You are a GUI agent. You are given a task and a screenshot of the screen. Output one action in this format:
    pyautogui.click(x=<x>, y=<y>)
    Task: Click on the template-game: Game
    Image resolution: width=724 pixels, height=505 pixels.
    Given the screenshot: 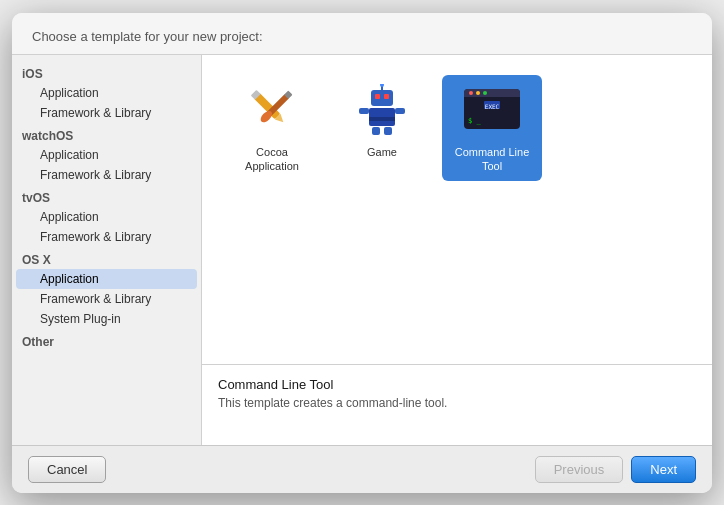 What is the action you would take?
    pyautogui.click(x=382, y=128)
    